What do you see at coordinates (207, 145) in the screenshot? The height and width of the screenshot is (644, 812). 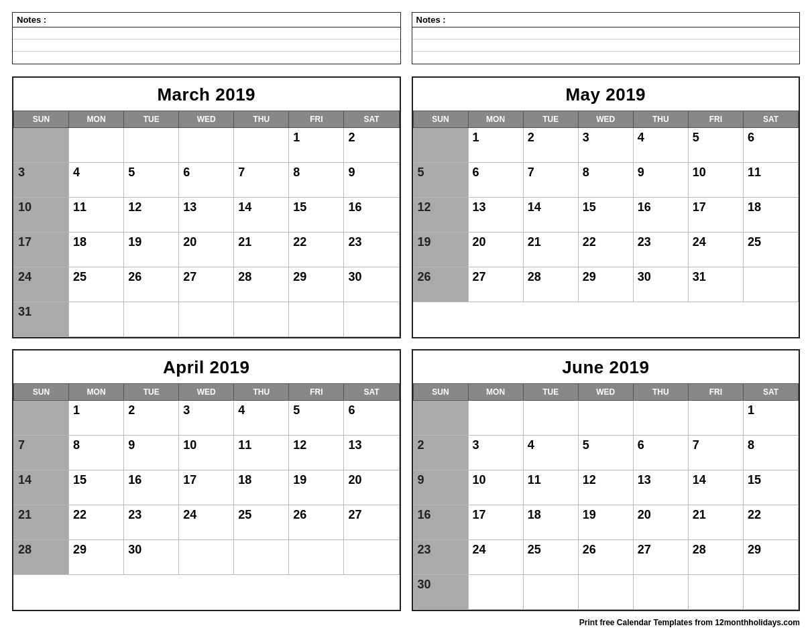 I see `week-row-0: 12` at bounding box center [207, 145].